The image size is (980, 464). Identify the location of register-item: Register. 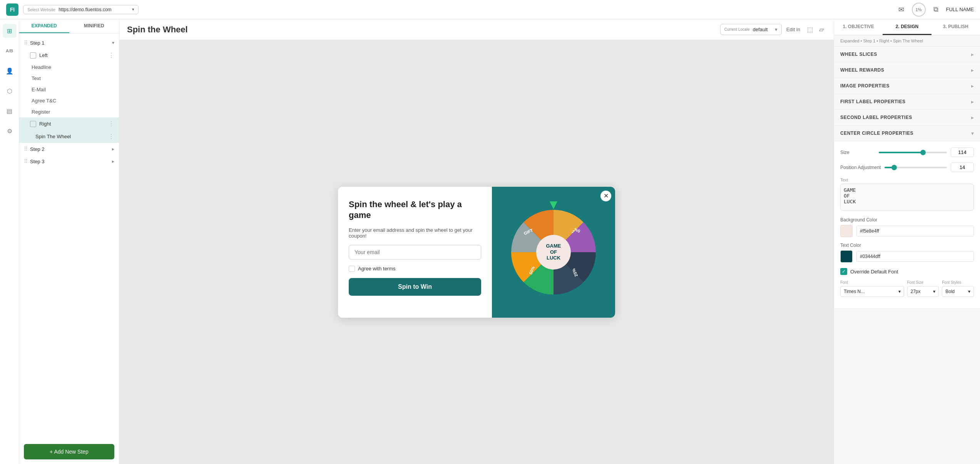
(69, 112).